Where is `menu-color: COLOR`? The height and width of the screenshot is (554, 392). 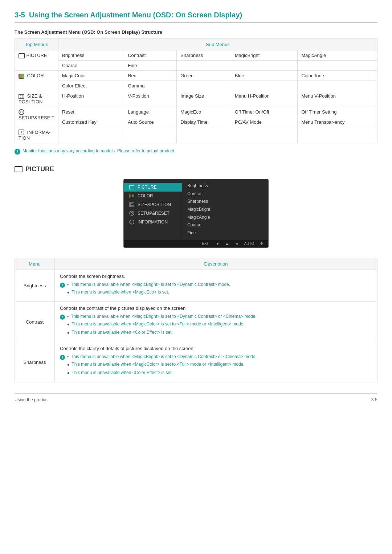
menu-color: COLOR is located at coordinates (37, 81).